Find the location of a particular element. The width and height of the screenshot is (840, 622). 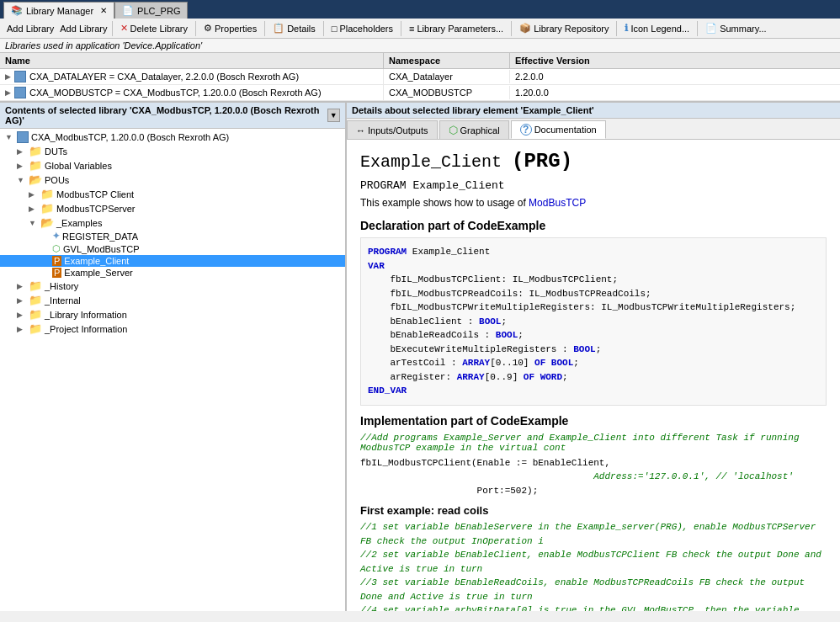

dut-icon: ✦ is located at coordinates (56, 236).